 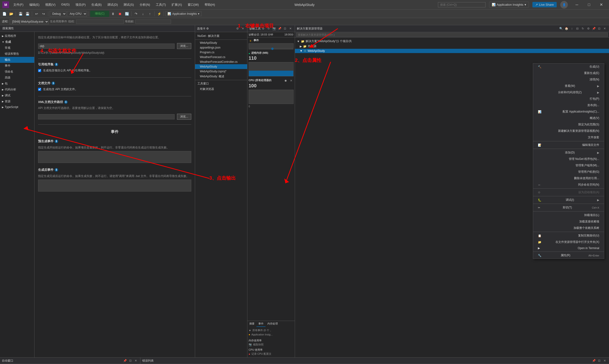 I want to click on xml-path-input, so click(x=106, y=117).